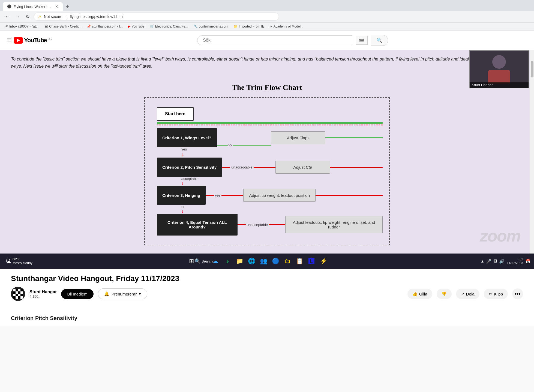  What do you see at coordinates (63, 26) in the screenshot?
I see `bookmark-chase: 🏛 Chase Bank - Credit...` at bounding box center [63, 26].